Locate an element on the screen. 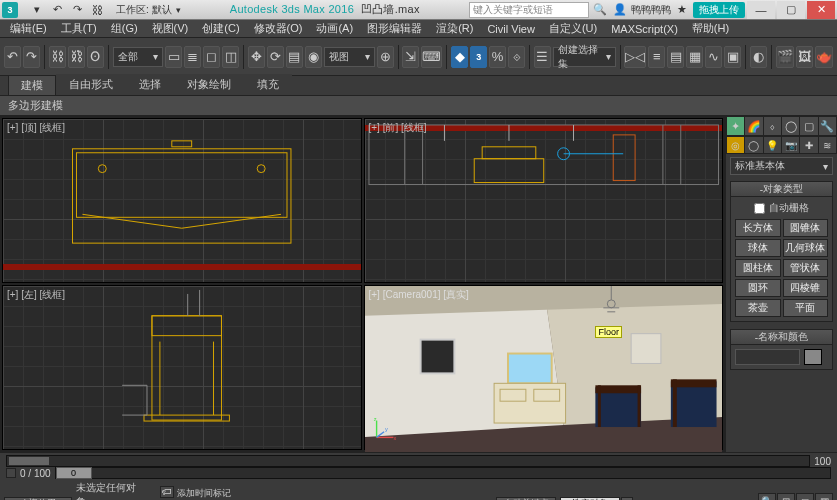 This screenshot has width=837, height=500. cmd-sub-spacewarp: ≋ is located at coordinates (828, 145).